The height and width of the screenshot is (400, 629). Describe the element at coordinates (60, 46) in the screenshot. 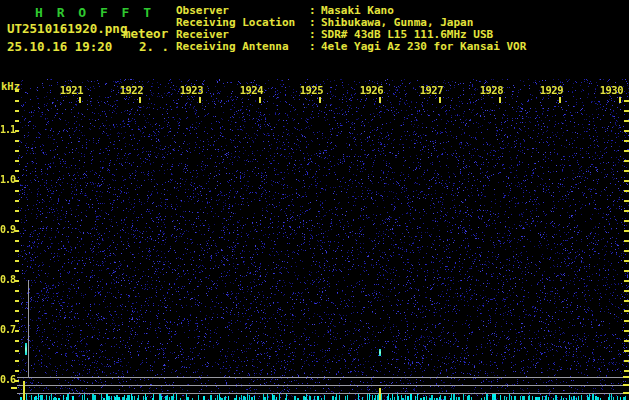

I see `capture-datetime: 25.10.16 19:20` at that location.